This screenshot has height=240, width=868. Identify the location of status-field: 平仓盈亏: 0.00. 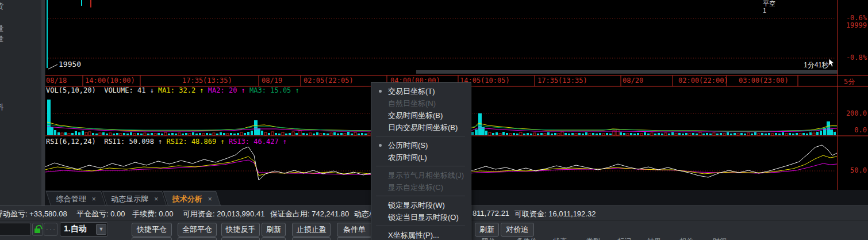
(101, 214).